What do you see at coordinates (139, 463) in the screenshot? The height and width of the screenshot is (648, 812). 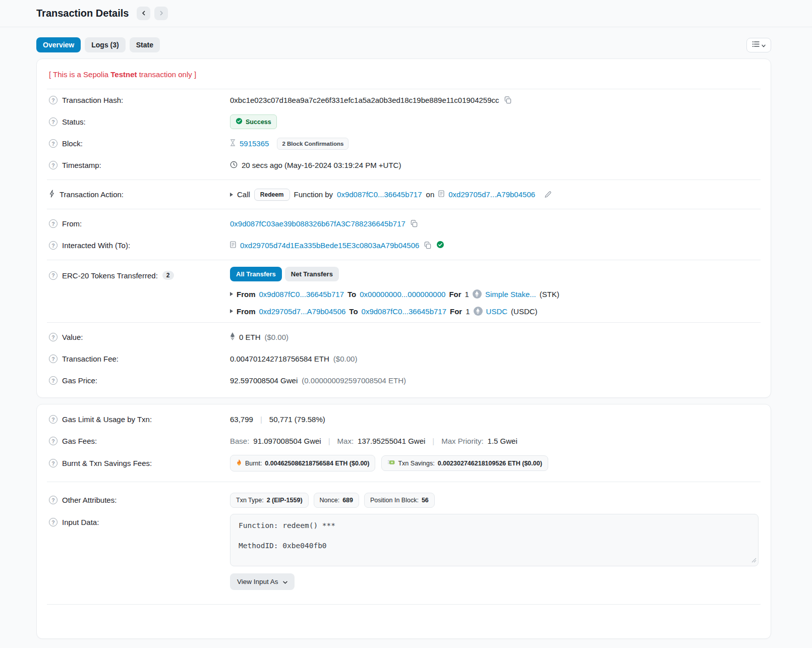 I see `burnt-savings-label-group: ? Burnt & Txn Savings Fees:` at bounding box center [139, 463].